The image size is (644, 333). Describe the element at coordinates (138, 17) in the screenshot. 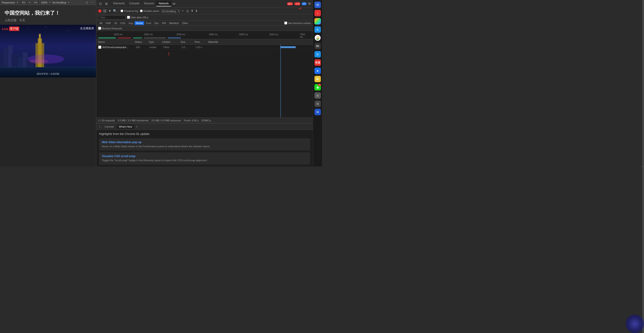

I see `hide-data-urls-checkbox: Hide data URLs` at that location.